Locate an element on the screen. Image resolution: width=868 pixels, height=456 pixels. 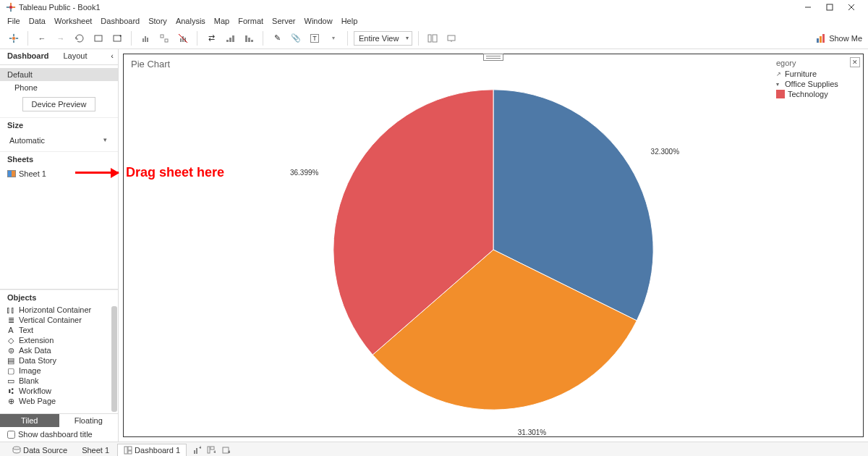
obj-vertical-container: ≣Vertical Container is located at coordinates (59, 320).